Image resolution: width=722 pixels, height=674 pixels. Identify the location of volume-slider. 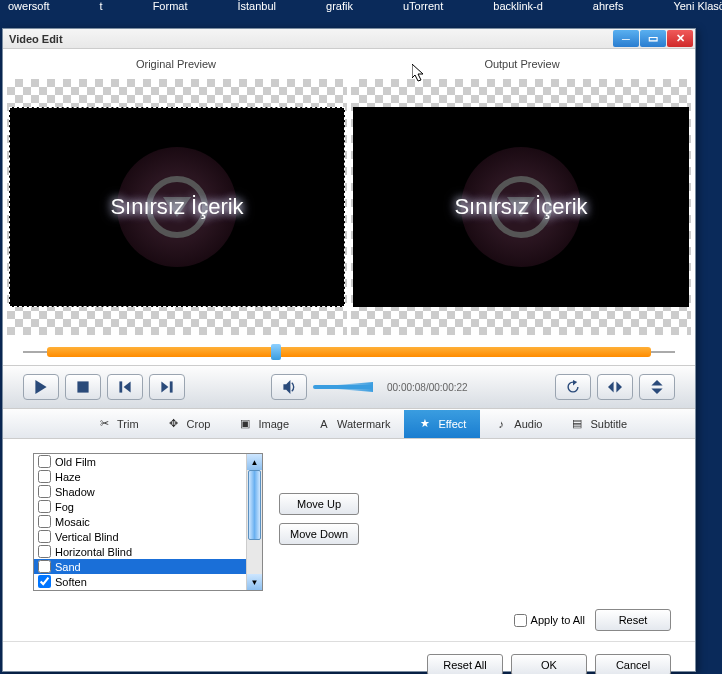
(343, 387).